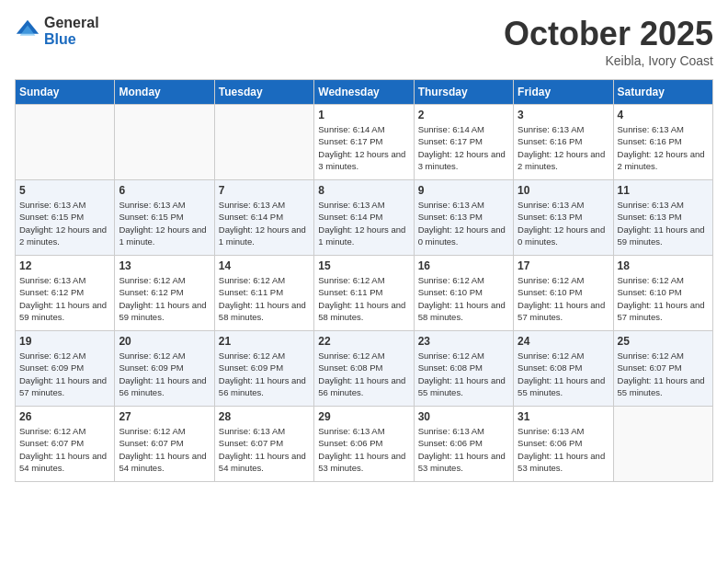  What do you see at coordinates (563, 417) in the screenshot?
I see `day-number: 31` at bounding box center [563, 417].